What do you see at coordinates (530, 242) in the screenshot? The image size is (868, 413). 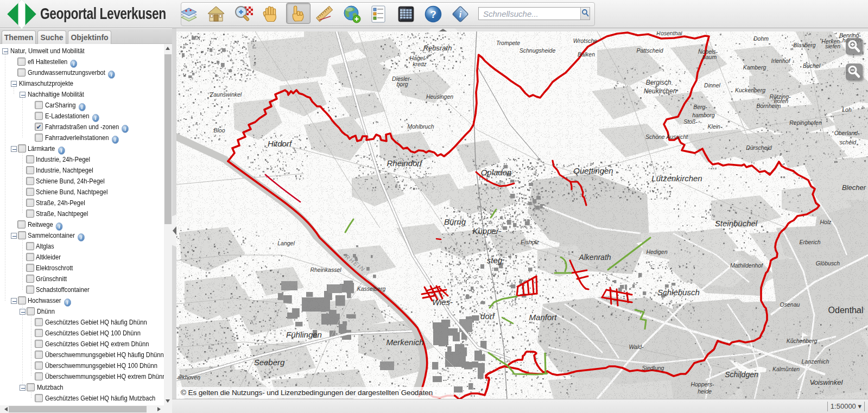 I see `svg-text: Eisholz` at bounding box center [530, 242].